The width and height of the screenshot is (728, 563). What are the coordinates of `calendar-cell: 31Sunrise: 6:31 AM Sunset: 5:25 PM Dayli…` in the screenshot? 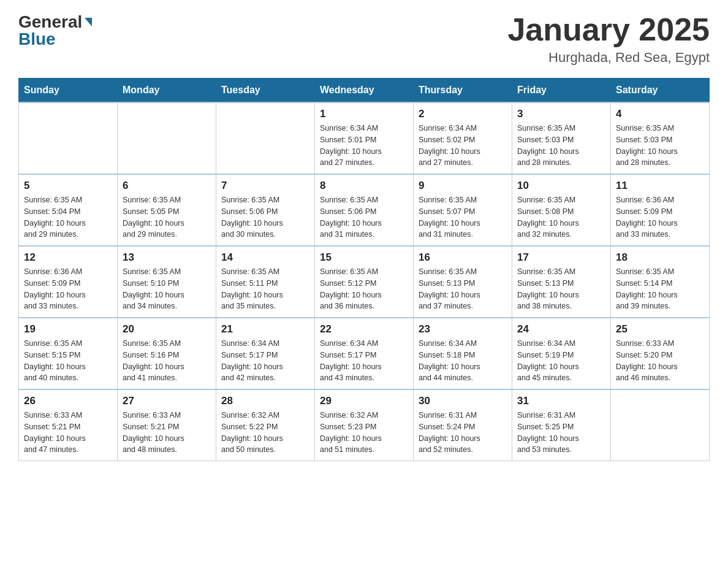 It's located at (561, 426).